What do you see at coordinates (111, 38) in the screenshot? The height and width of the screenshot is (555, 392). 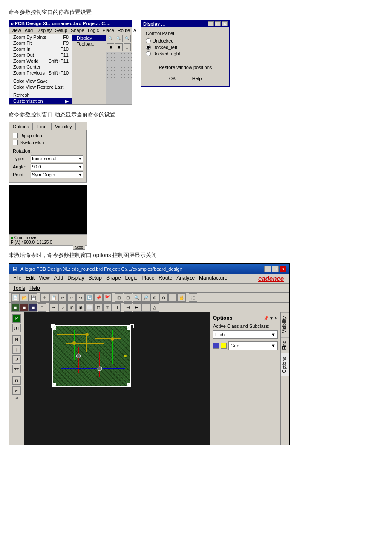 I see `toolbar-btn-1: 🔍` at bounding box center [111, 38].